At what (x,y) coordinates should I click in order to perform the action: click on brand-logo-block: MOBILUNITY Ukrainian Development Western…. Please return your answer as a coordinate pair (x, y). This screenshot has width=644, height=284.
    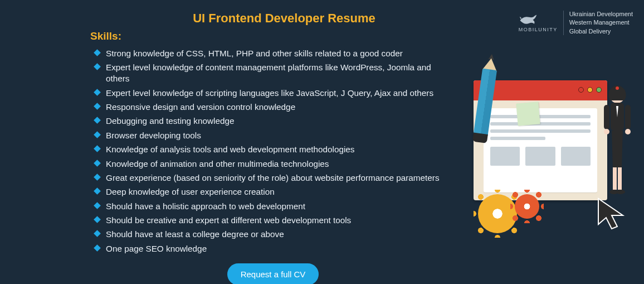
    Looking at the image, I should click on (576, 23).